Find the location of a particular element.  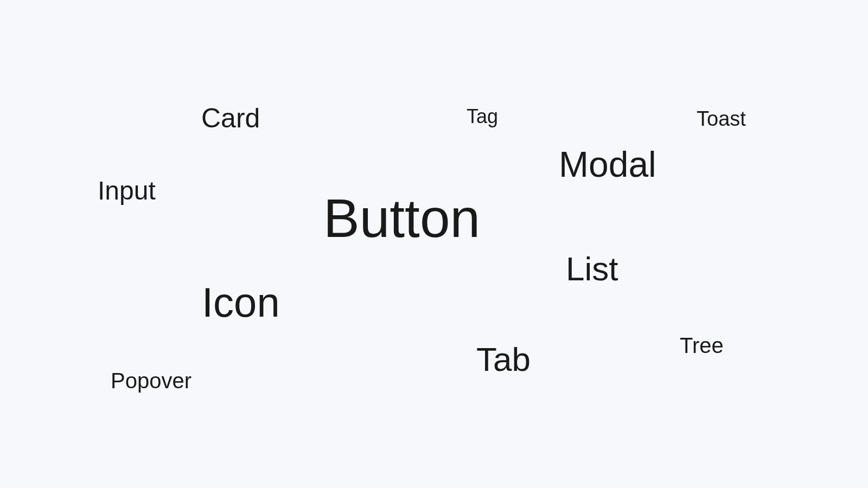

word-input: Input is located at coordinates (127, 191).